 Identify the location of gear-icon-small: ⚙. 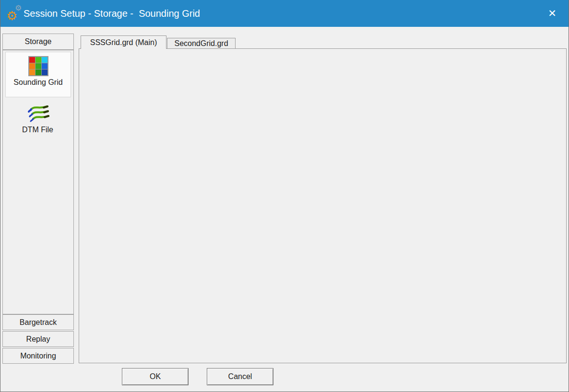
(18, 8).